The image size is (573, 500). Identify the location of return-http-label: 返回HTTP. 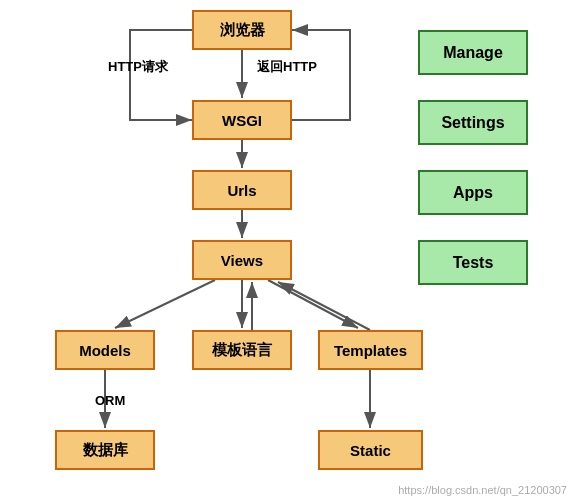
(287, 67).